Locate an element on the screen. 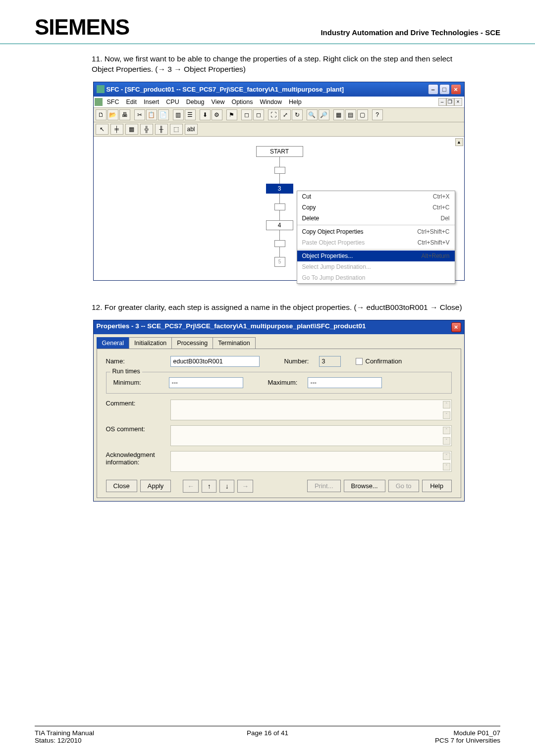 Image resolution: width=535 pixels, height=756 pixels. menu-options: Options is located at coordinates (242, 102).